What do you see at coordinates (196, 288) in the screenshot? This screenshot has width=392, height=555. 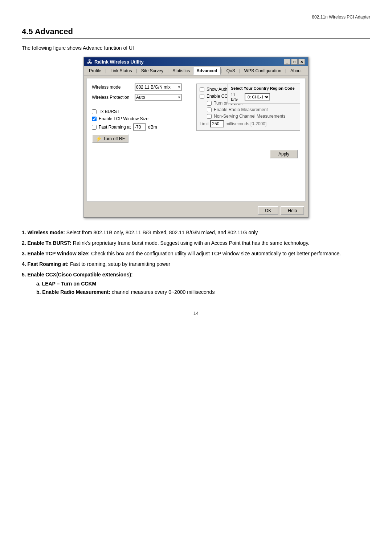 I see `sub-list: LEAP – Turn on CCKM Enable Radio Measure…` at bounding box center [196, 288].